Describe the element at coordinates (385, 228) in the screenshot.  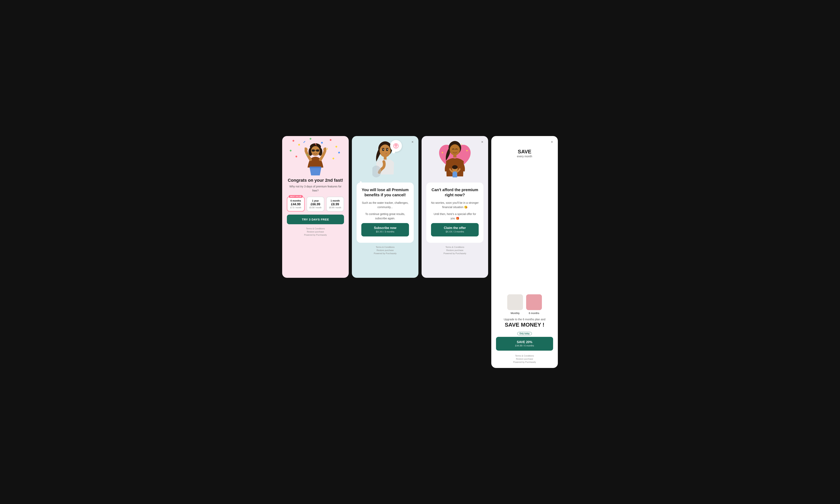
I see `subscribe-label: Subscribe now` at that location.